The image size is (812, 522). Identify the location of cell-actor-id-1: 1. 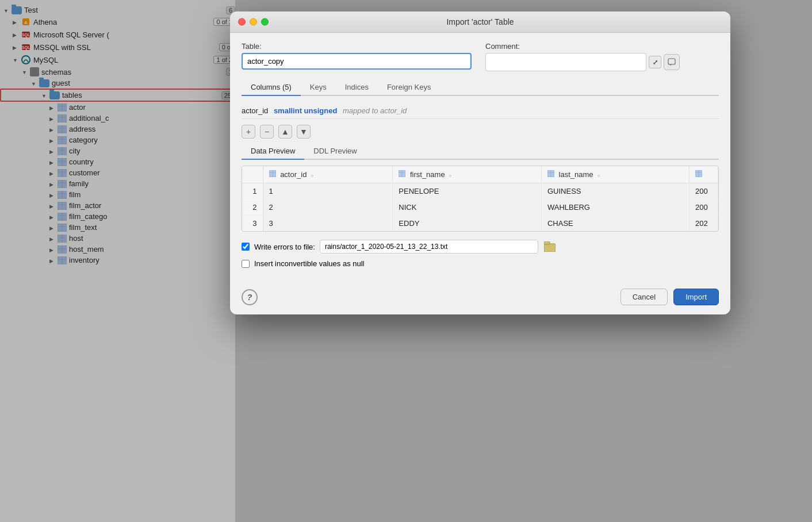
(328, 191).